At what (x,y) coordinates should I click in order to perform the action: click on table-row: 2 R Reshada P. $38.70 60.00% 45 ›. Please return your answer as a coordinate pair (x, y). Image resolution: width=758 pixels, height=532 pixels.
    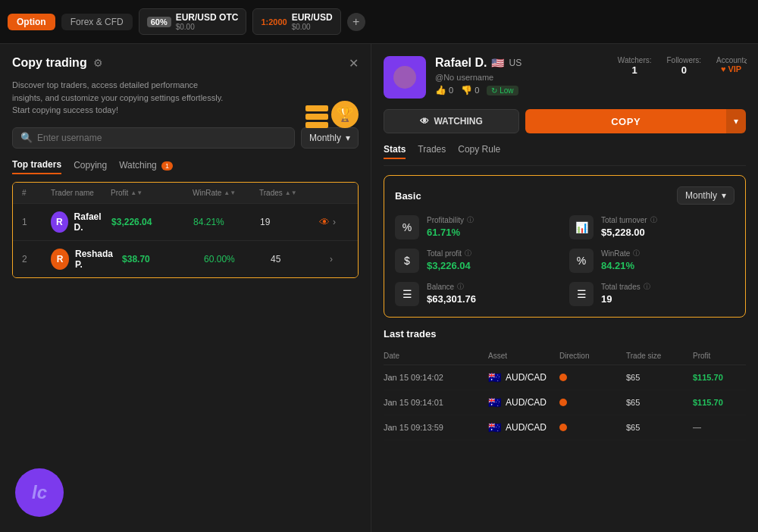
    Looking at the image, I should click on (185, 259).